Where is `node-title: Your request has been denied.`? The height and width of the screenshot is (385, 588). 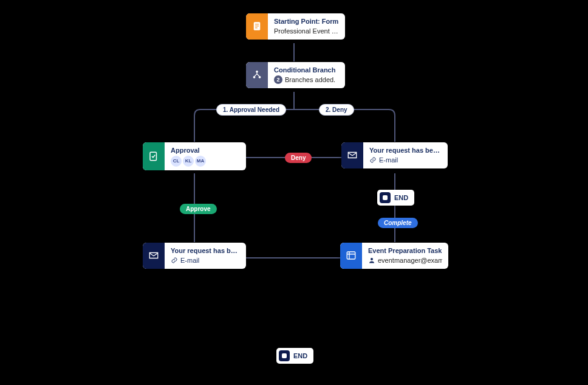 node-title: Your request has been denied. is located at coordinates (406, 150).